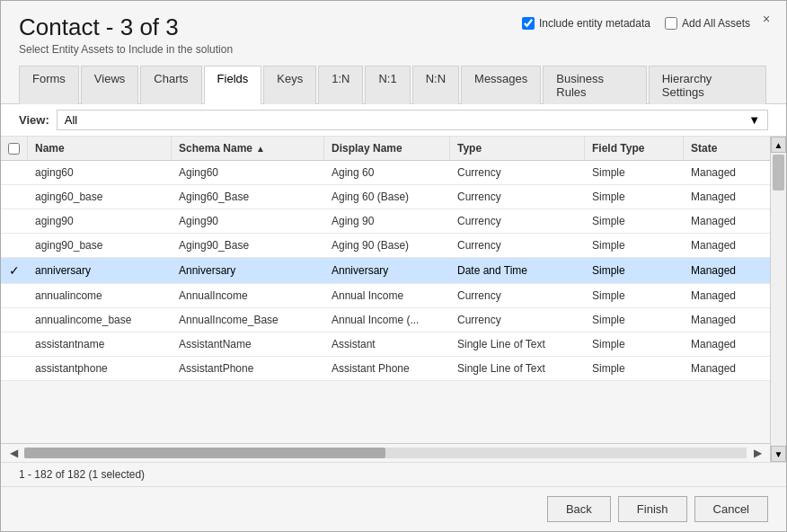  What do you see at coordinates (579, 509) in the screenshot?
I see `back-button: Back` at bounding box center [579, 509].